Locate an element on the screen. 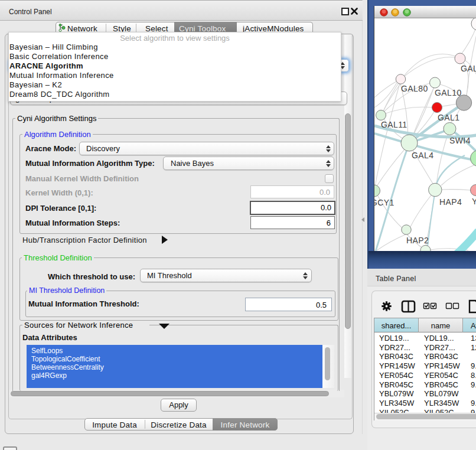 The width and height of the screenshot is (476, 450). svg-text: HAP4 is located at coordinates (451, 202).